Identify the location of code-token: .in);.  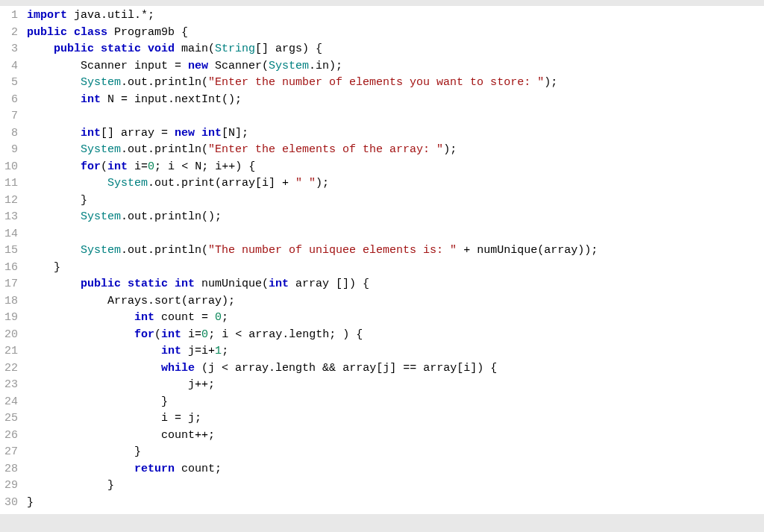
(325, 66).